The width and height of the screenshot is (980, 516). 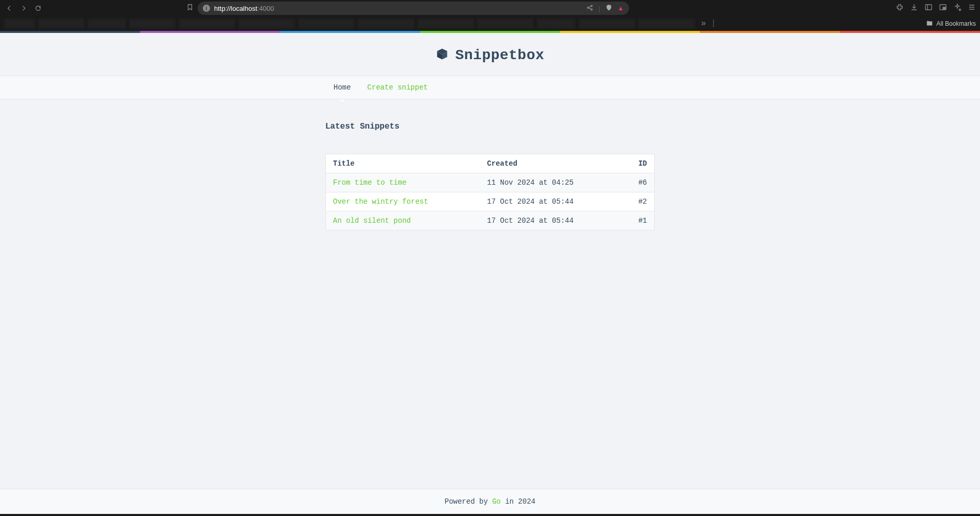 What do you see at coordinates (38, 8) in the screenshot?
I see `reload-button` at bounding box center [38, 8].